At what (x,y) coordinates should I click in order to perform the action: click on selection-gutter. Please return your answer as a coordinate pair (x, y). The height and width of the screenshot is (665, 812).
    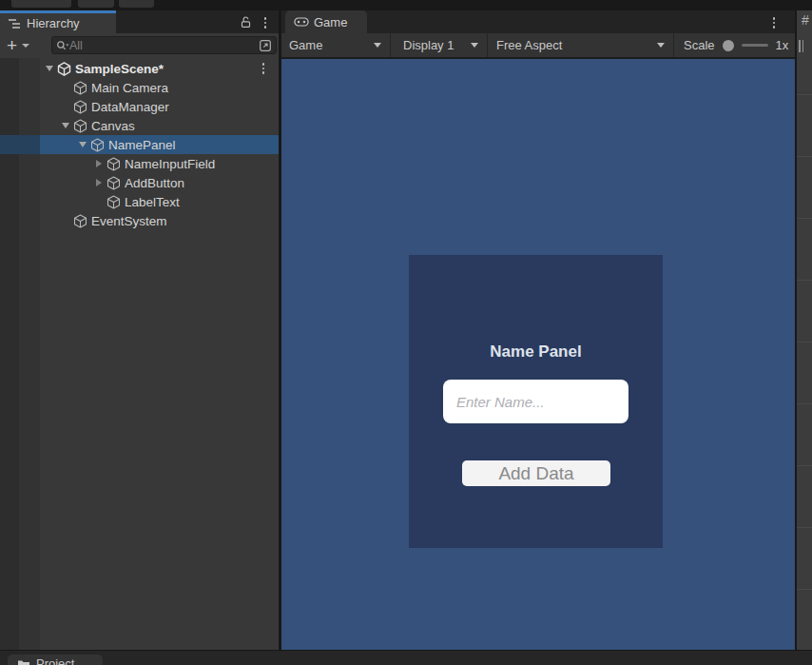
    Looking at the image, I should click on (20, 145).